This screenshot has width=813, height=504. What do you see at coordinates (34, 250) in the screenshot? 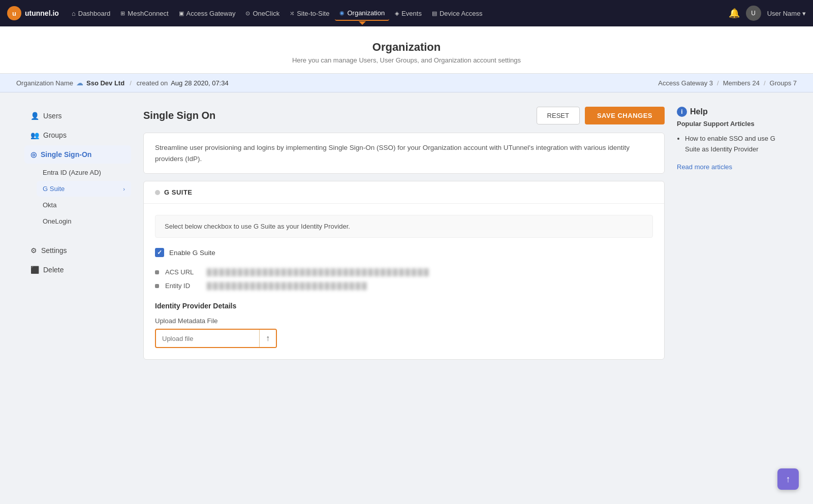
I see `settings-icon: ⚙` at bounding box center [34, 250].